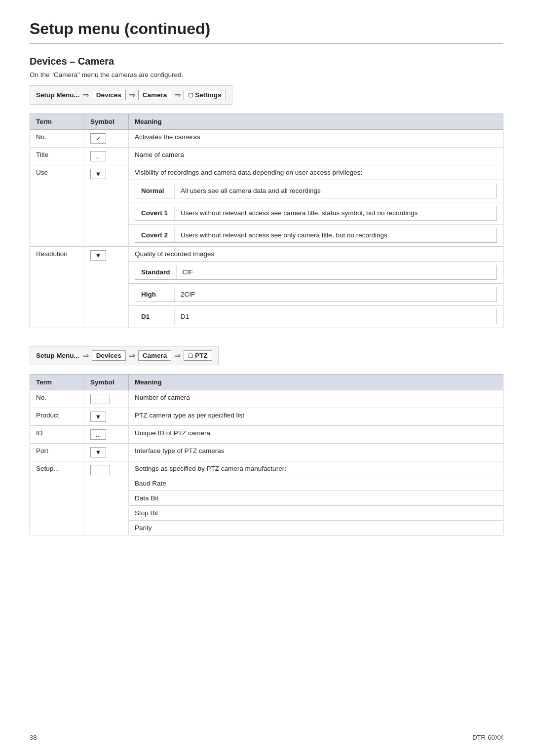 Image resolution: width=533 pixels, height=756 pixels. What do you see at coordinates (155, 95) in the screenshot?
I see `breadcrumb-camera-1: Camera` at bounding box center [155, 95].